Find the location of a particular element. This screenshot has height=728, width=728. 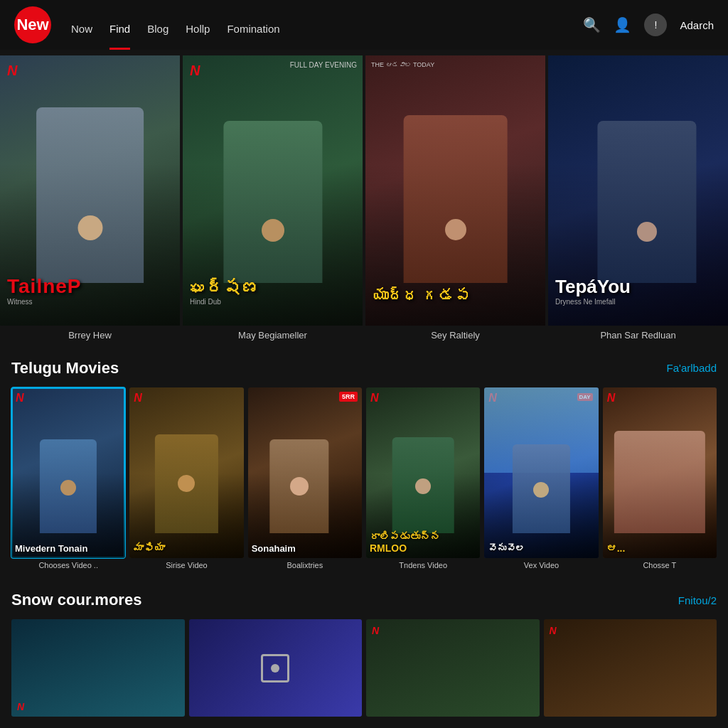

featured-subtitle-1: Witness is located at coordinates (90, 301).